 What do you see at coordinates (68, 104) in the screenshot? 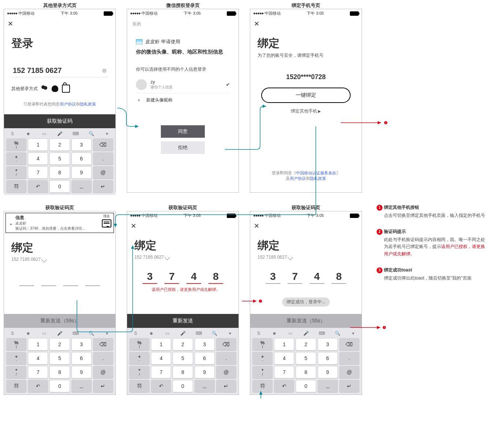
I see `user-agreement-link: 用户协议` at bounding box center [68, 104].